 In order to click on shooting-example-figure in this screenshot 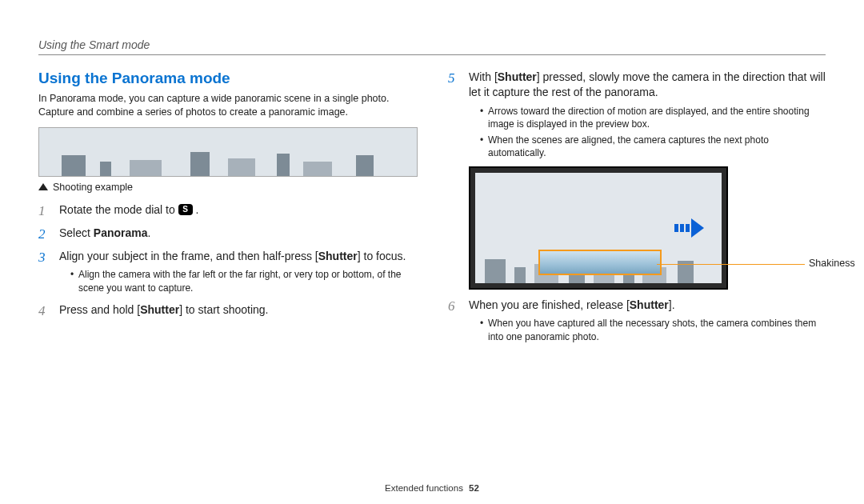, I will do `click(228, 152)`.